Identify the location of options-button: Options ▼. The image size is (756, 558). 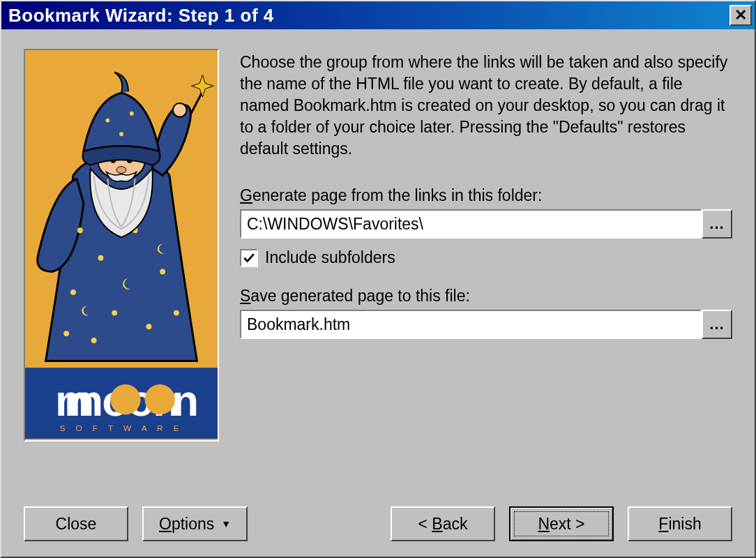
(195, 524).